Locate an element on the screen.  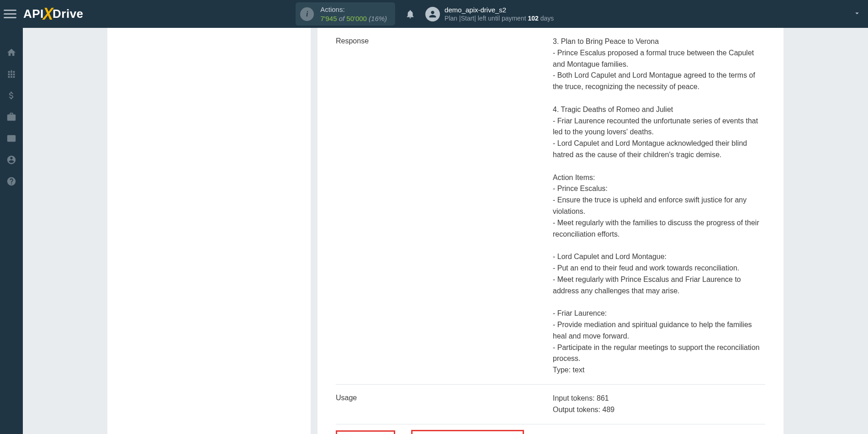
user-plan: Plan |Start| left until payment 102 days is located at coordinates (499, 18).